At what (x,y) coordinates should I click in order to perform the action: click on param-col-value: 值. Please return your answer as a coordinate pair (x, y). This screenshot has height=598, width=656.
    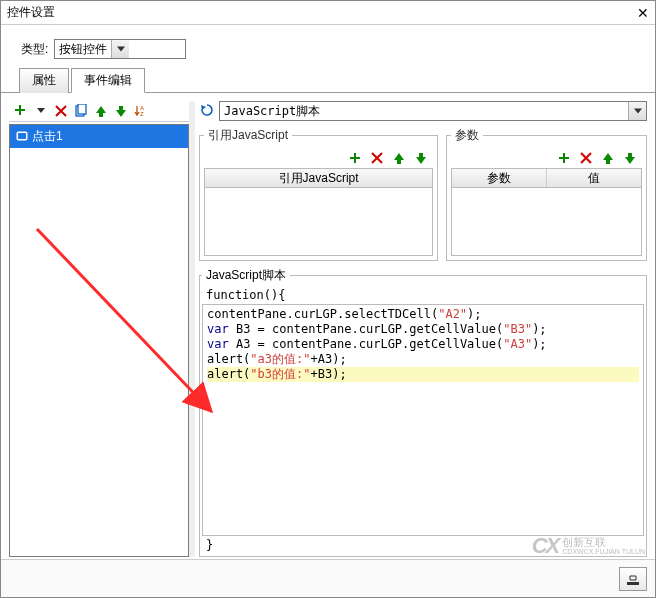
    Looking at the image, I should click on (594, 178).